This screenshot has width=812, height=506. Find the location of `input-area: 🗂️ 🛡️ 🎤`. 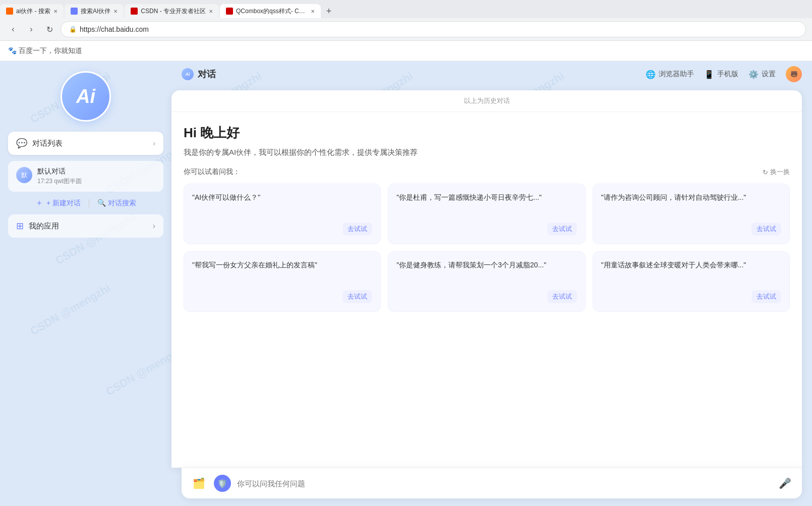

input-area: 🗂️ 🛡️ 🎤 is located at coordinates (492, 483).